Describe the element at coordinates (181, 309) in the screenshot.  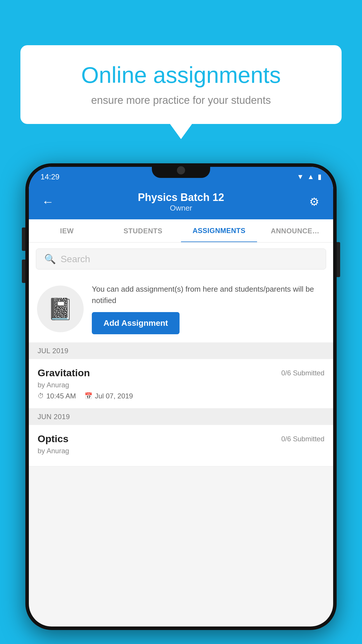
I see `assignment-promo: 📓 You can add assignment(s) from here an…` at that location.